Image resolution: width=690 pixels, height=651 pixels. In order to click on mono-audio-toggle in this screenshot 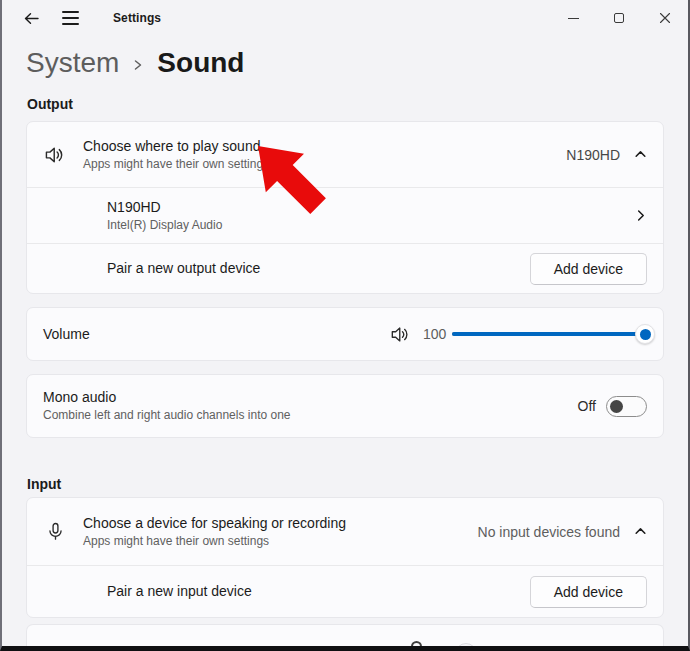, I will do `click(626, 406)`.